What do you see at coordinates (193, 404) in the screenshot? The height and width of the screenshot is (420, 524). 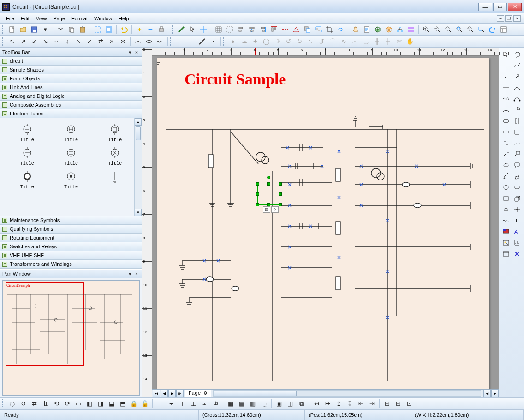 I see `bottom-tool: ⊥` at bounding box center [193, 404].